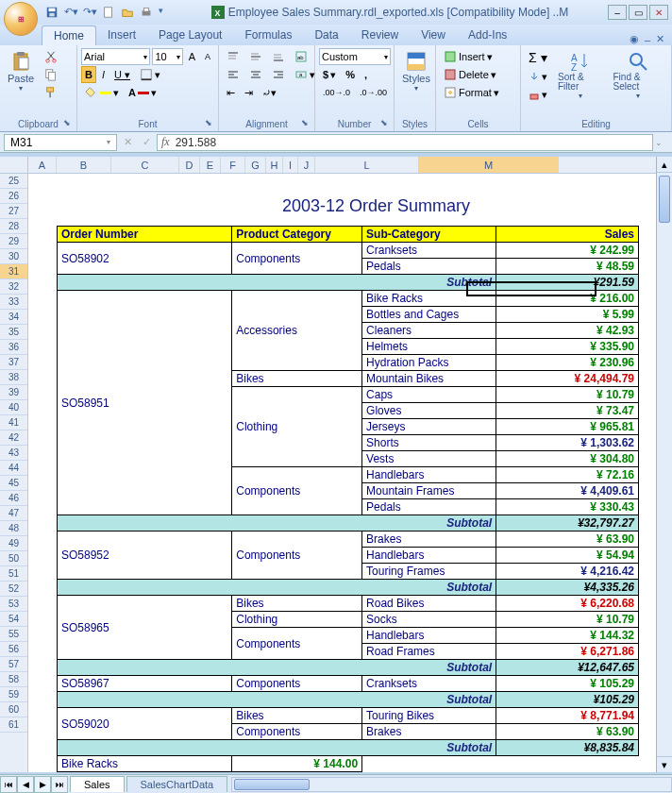  I want to click on expand-formula-icon: ⌄, so click(662, 143).